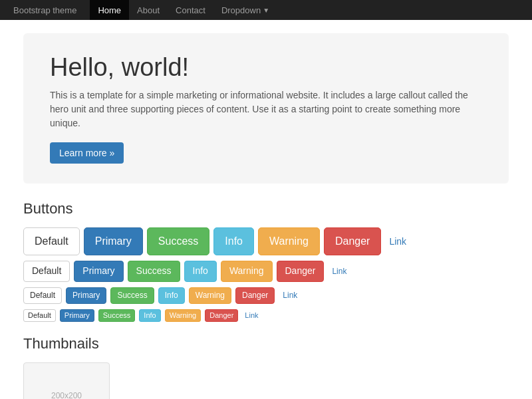 The image size is (532, 399). I want to click on btn-primary-xs: Primary, so click(77, 315).